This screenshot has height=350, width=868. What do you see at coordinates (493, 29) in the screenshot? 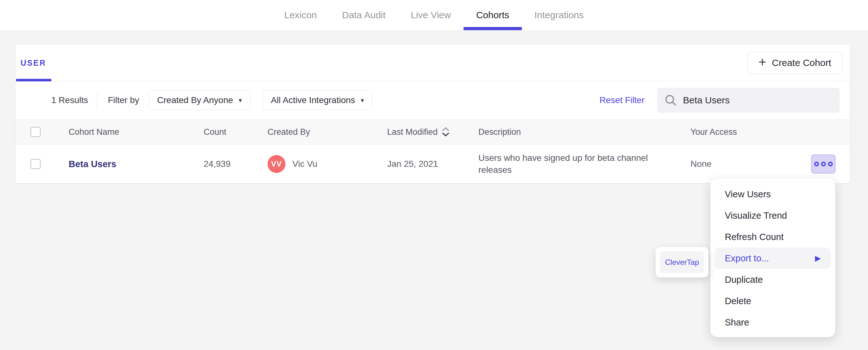
I see `active-tab-underline` at bounding box center [493, 29].